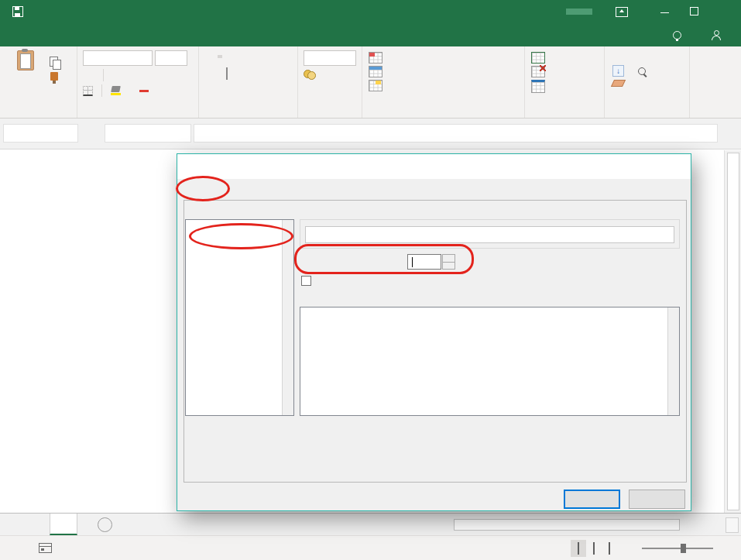  What do you see at coordinates (694, 11) in the screenshot?
I see `maximize-icon` at bounding box center [694, 11].